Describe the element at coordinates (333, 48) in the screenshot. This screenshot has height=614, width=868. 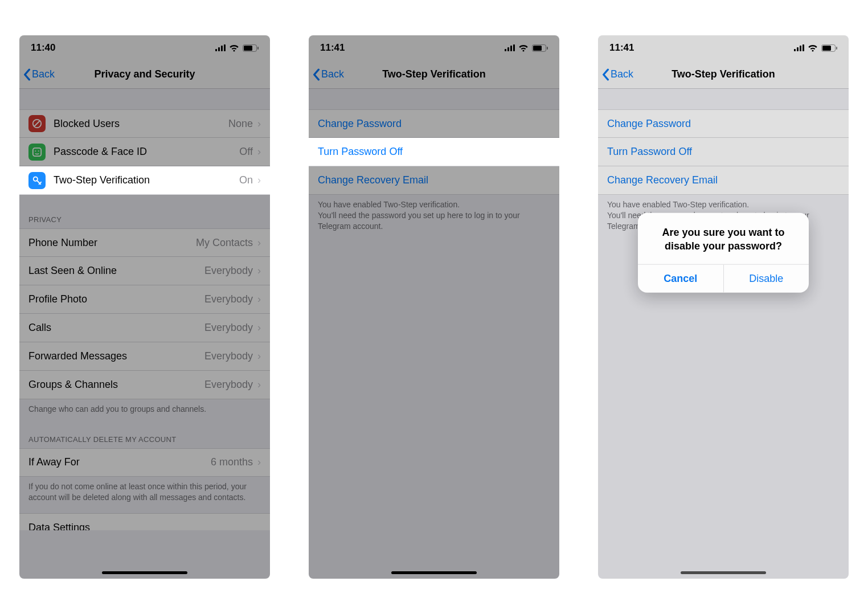
I see `status-time: 11:41` at that location.